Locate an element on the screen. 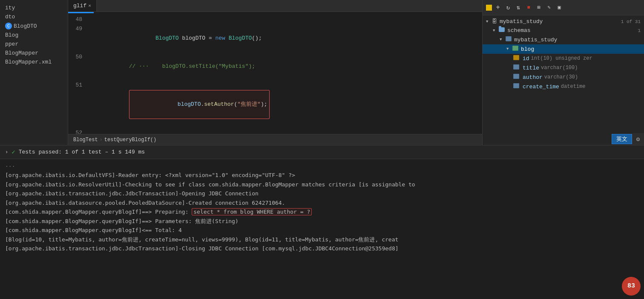 Image resolution: width=644 pixels, height=299 pixels. console-line-1: [org.apache.ibatis.io.DefaultVFS]-Reader… is located at coordinates (322, 175).